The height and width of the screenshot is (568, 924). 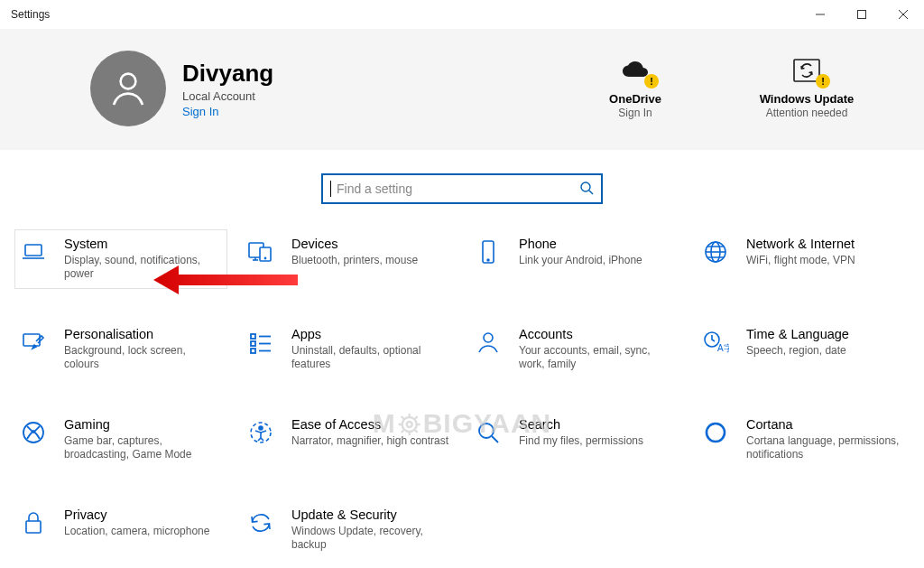 I want to click on devices-icon, so click(x=261, y=252).